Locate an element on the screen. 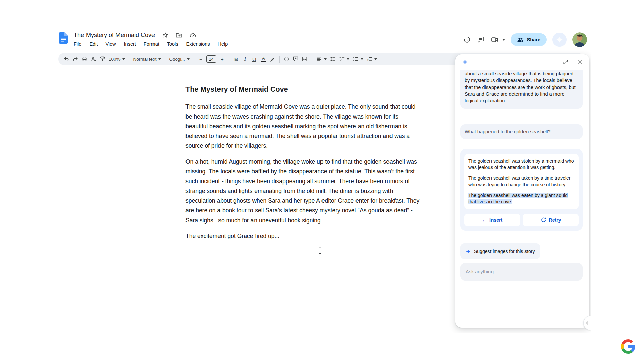  suggestion-option-selected: The golden seashell was eaten by a giant… is located at coordinates (521, 199).